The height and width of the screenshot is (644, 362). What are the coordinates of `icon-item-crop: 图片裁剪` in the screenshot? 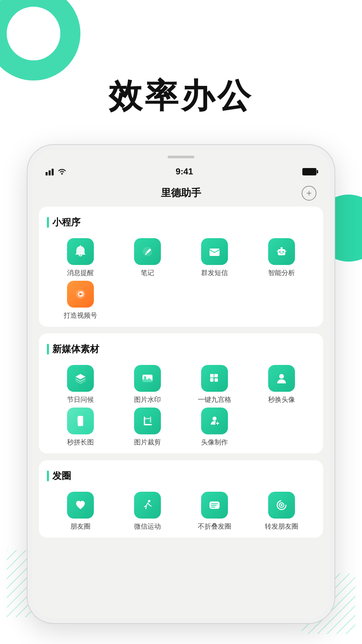 It's located at (147, 427).